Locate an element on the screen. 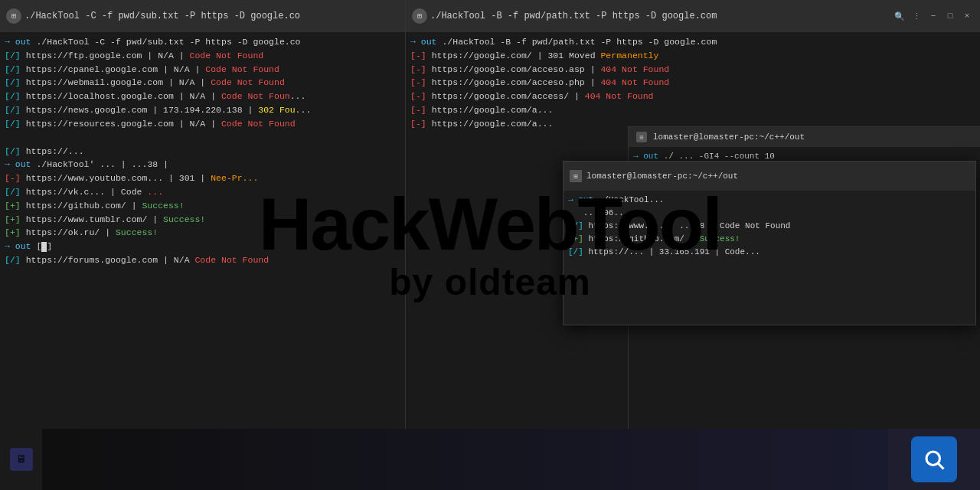  line-4: [/] https://webmail.google.com | N/A | C… is located at coordinates (202, 83).